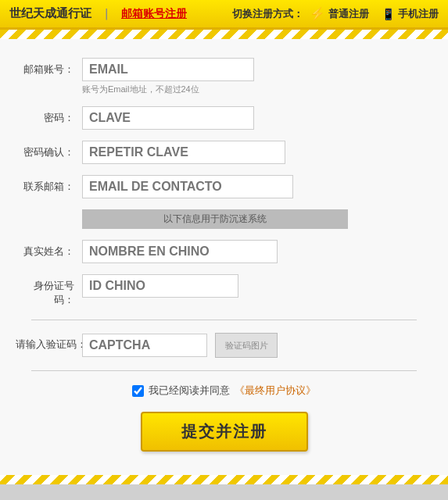 Image resolution: width=448 pixels, height=500 pixels. What do you see at coordinates (180, 252) in the screenshot?
I see `real-name-field-wrap` at bounding box center [180, 252].